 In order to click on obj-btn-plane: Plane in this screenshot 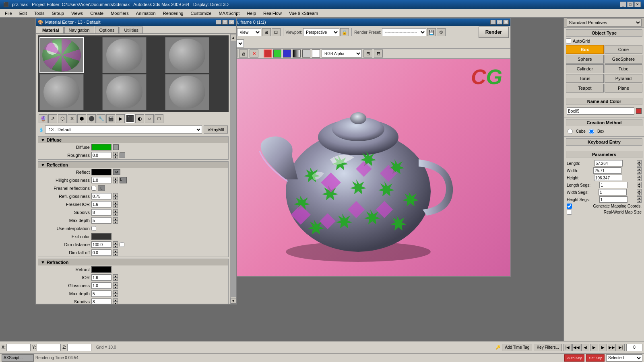, I will do `click(623, 88)`.